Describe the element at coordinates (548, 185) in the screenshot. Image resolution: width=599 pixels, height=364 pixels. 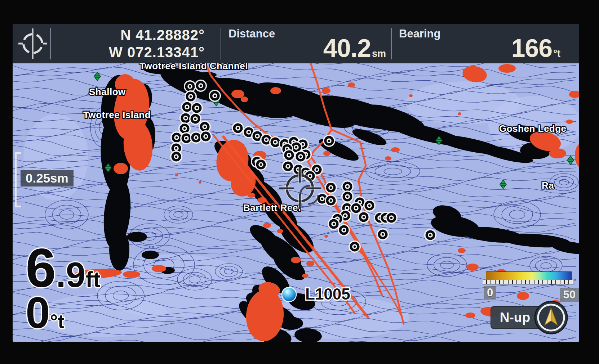
I see `place-label: Ra` at that location.